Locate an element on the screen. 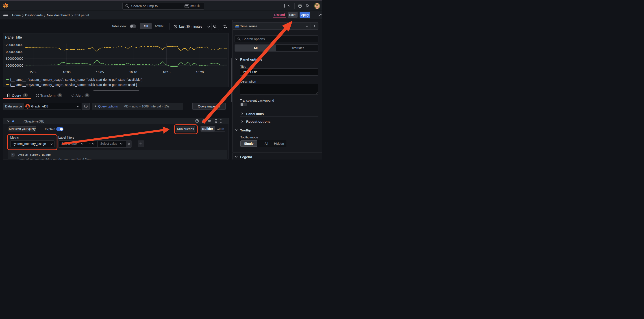 The height and width of the screenshot is (319, 644). svg-text: 15:55 is located at coordinates (33, 72).